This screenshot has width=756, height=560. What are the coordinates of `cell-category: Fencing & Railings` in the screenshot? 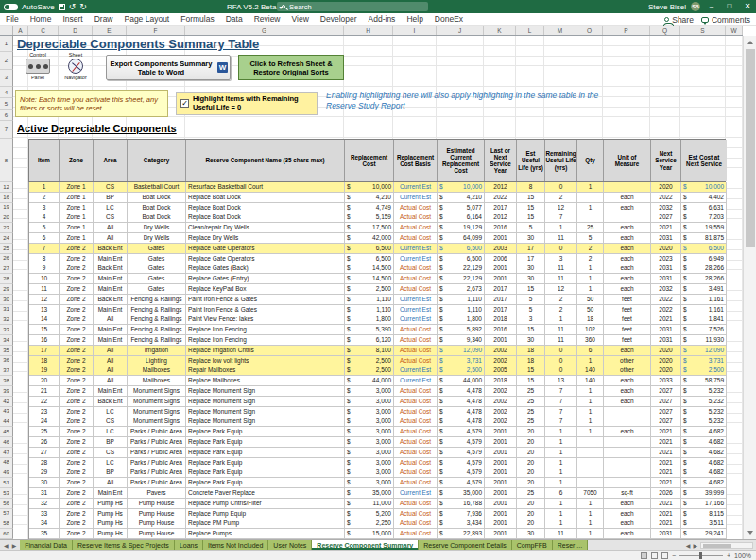 It's located at (157, 319).